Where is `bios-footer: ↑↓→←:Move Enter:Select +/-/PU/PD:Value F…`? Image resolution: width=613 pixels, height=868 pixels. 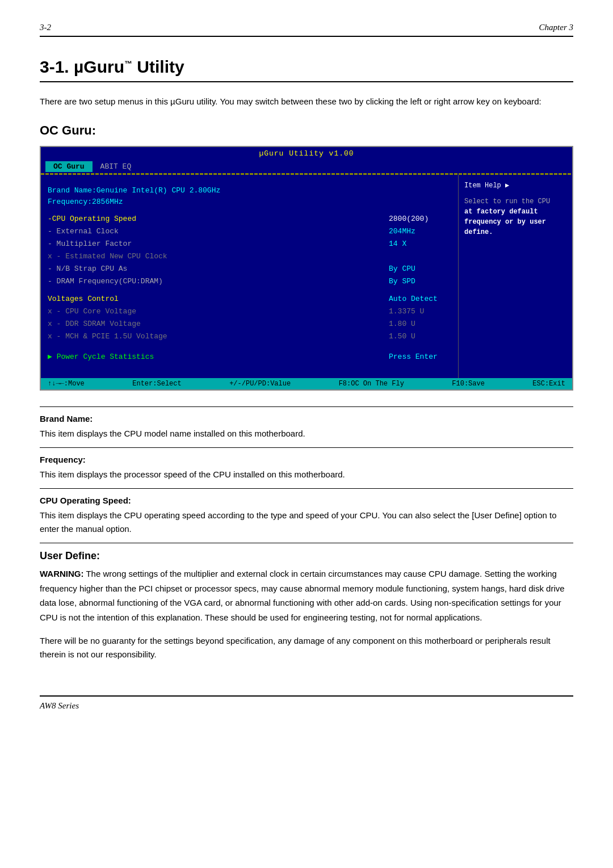
bios-footer: ↑↓→←:Move Enter:Select +/-/PU/PD:Value F… is located at coordinates (306, 384).